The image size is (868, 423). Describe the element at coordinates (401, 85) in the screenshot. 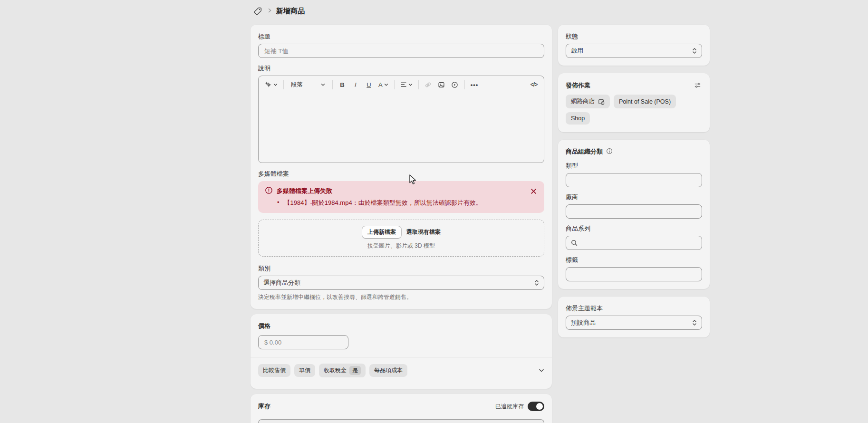

I see `editor-toolbar: 段落 B I U A` at that location.